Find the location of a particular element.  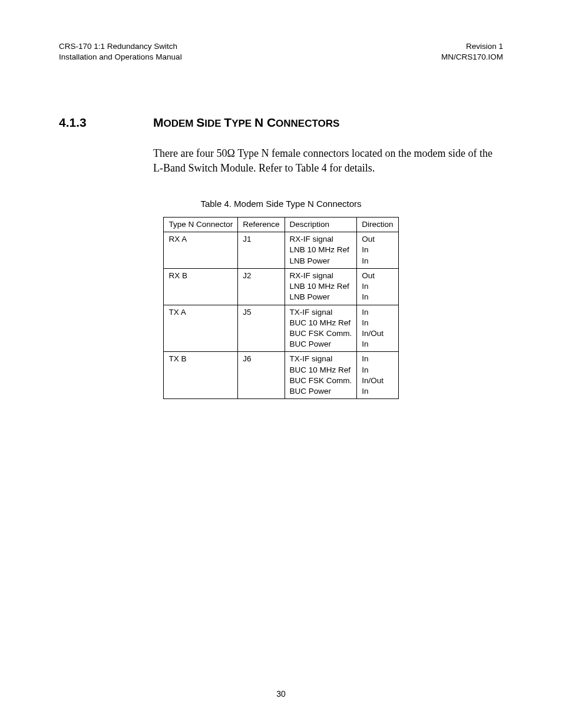

table-row: RX AJ1RX-IF signalLNB 10 MHz RefLNB Powe… is located at coordinates (281, 251).